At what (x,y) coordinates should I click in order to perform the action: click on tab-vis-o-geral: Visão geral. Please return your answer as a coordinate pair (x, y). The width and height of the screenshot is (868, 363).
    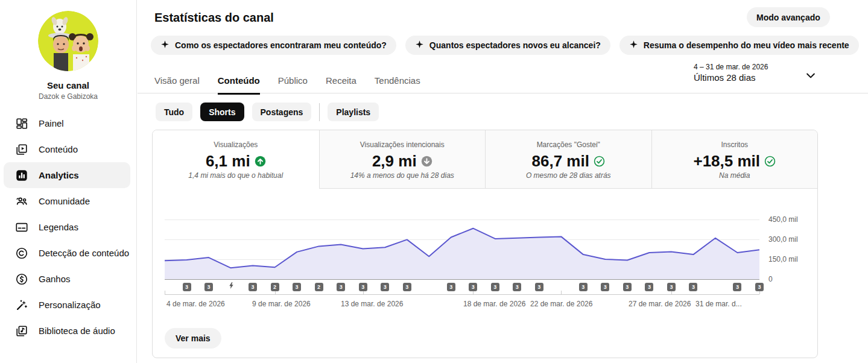
    Looking at the image, I should click on (177, 81).